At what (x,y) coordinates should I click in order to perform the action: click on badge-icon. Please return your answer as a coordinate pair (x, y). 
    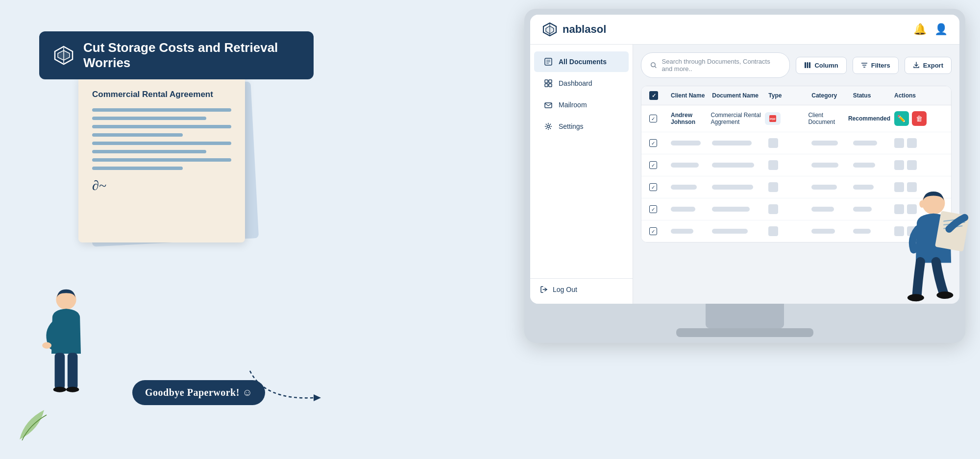
    Looking at the image, I should click on (64, 55).